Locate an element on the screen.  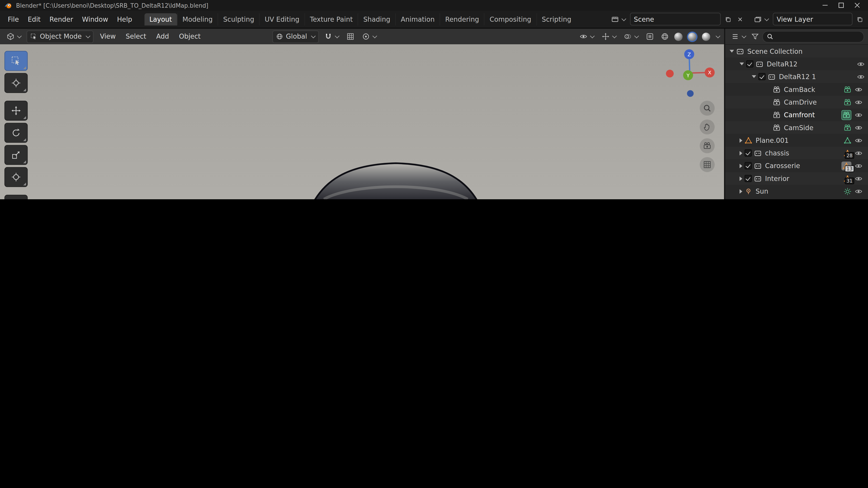
menu-select: Select is located at coordinates (136, 36).